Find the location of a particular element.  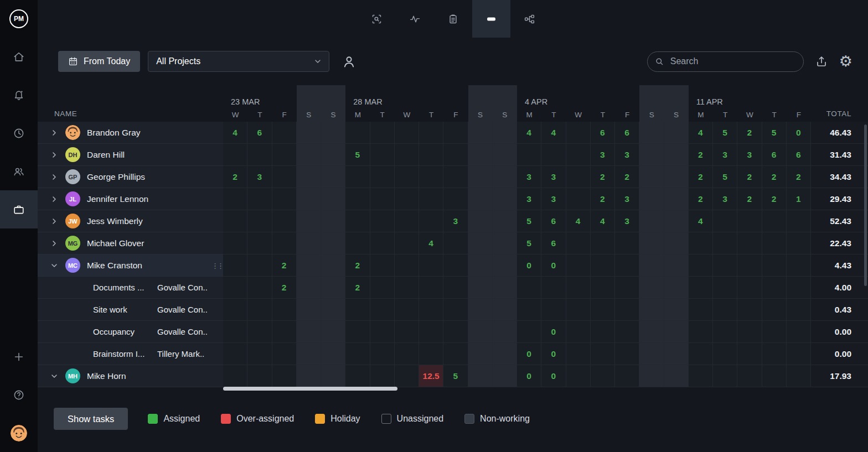

export-icon is located at coordinates (822, 61).